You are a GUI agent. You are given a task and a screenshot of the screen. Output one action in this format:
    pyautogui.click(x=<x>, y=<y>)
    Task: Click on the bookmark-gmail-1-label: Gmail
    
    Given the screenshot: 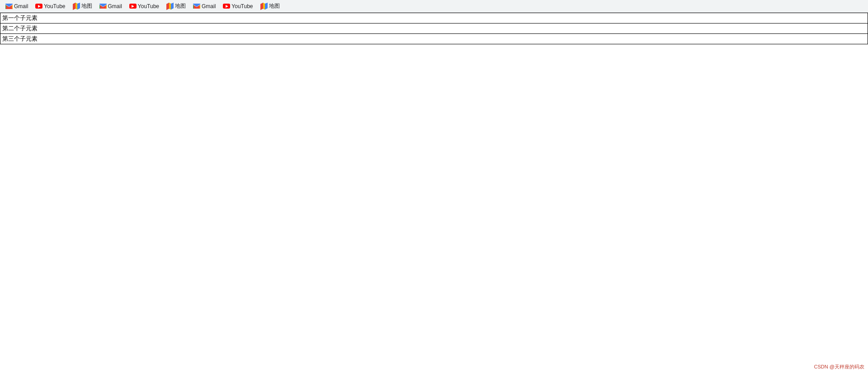 What is the action you would take?
    pyautogui.click(x=21, y=6)
    